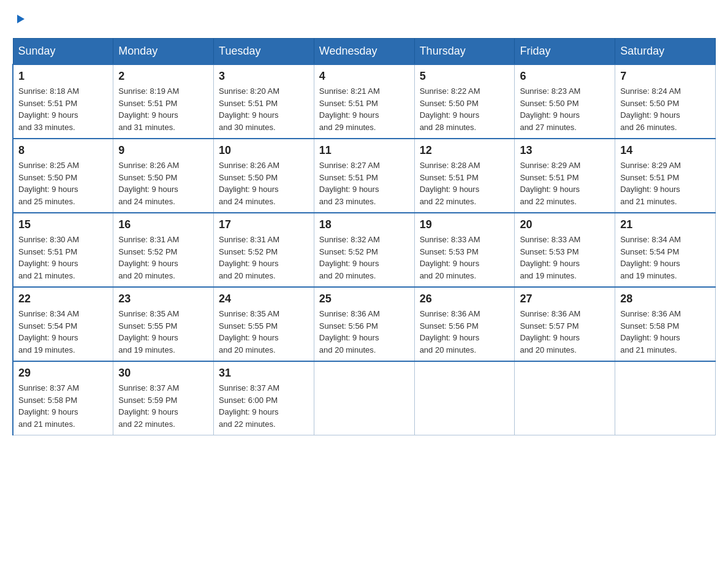 Image resolution: width=728 pixels, height=563 pixels. What do you see at coordinates (164, 102) in the screenshot?
I see `calendar-cell: 2 Sunrise: 8:19 AM Sunset: 5:51 PM Dayli…` at bounding box center [164, 102].